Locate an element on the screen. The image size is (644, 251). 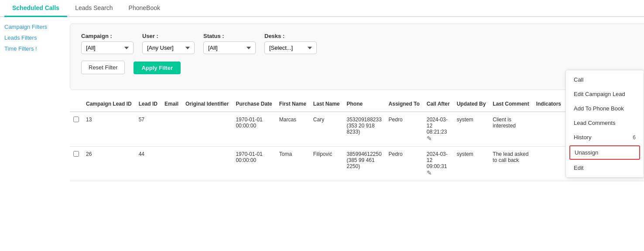
cell-campaign-lead-id: 26 is located at coordinates (109, 164).